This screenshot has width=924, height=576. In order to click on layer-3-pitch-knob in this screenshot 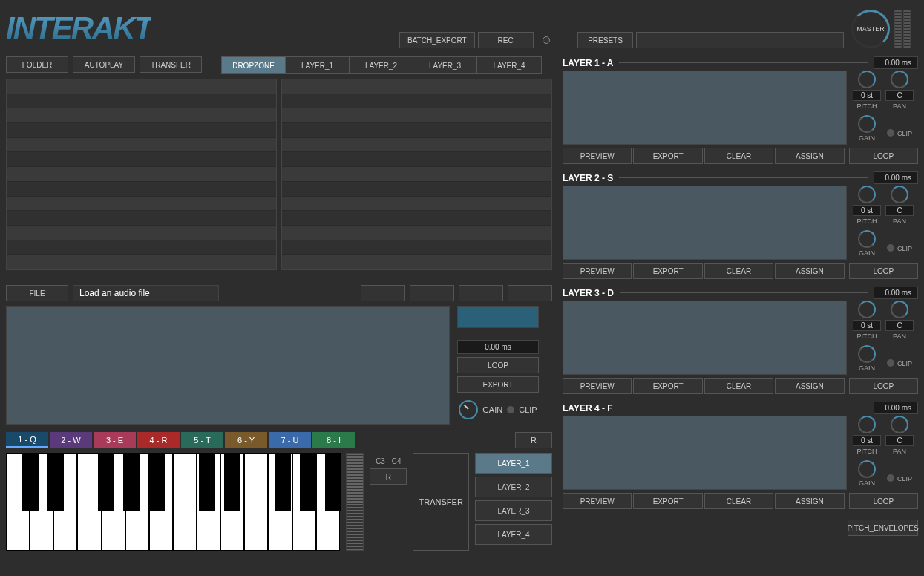, I will do `click(867, 310)`.